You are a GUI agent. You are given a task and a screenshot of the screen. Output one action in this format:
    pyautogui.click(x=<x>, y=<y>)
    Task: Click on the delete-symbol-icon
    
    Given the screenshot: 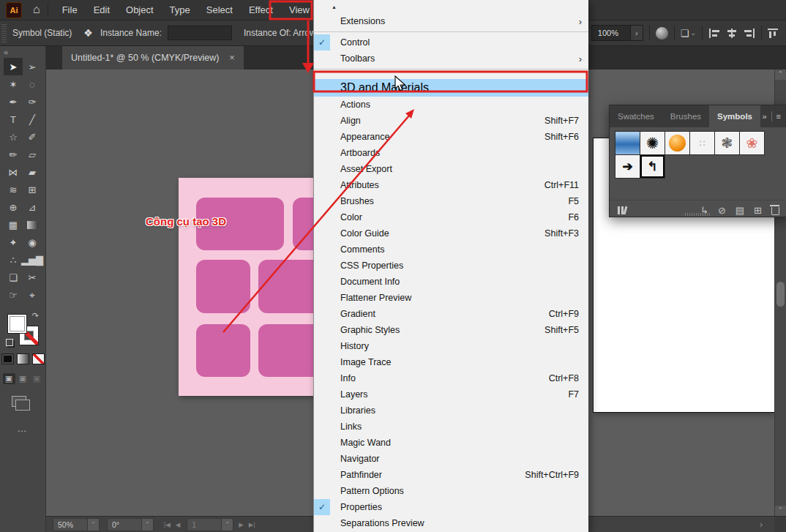 What is the action you would take?
    pyautogui.click(x=776, y=211)
    